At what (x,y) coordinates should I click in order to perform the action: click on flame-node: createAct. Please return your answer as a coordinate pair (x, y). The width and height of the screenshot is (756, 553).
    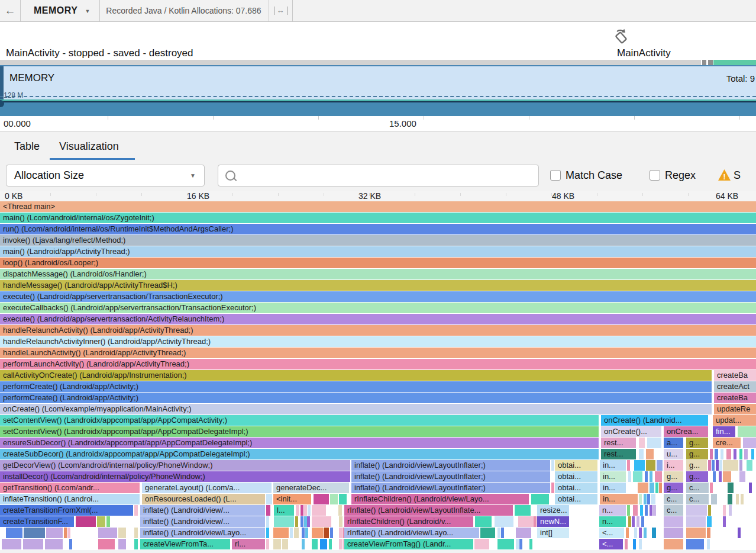
    Looking at the image, I should click on (735, 387).